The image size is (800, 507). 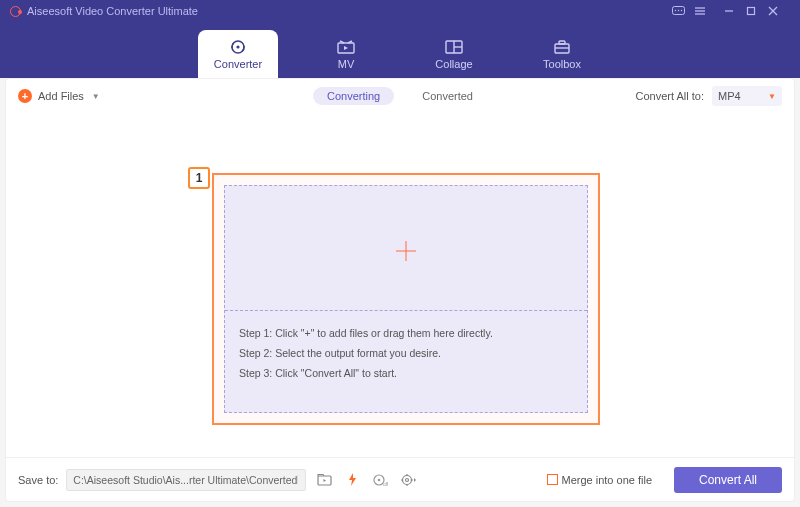 What do you see at coordinates (366, 354) in the screenshot?
I see `step-2: Step 2: Select the output format you des…` at bounding box center [366, 354].